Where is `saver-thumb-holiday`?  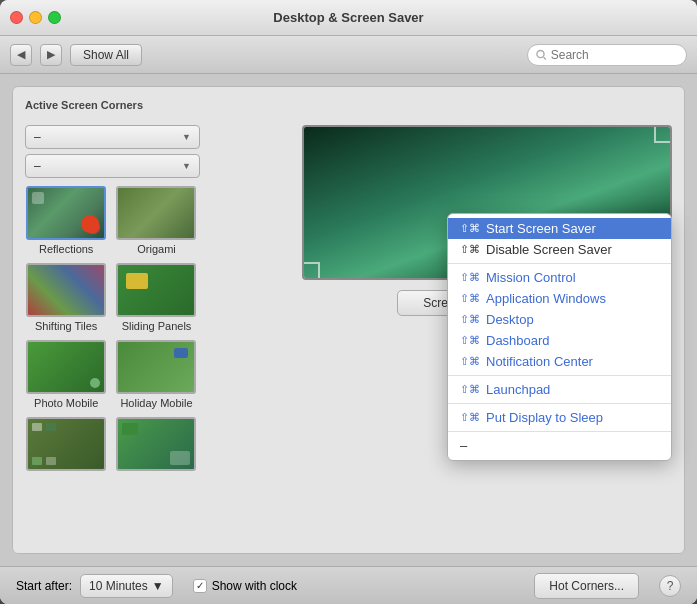 saver-thumb-holiday is located at coordinates (156, 367).